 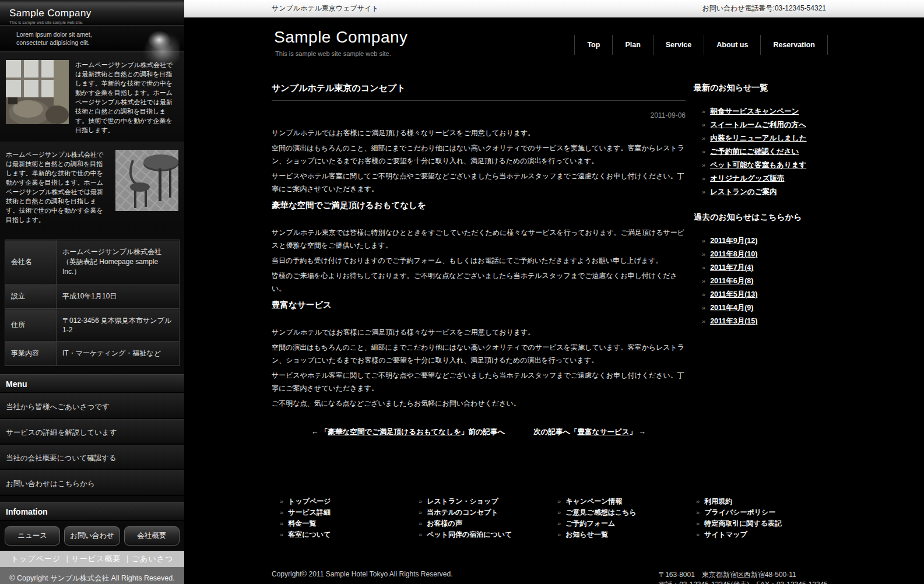 What do you see at coordinates (593, 45) in the screenshot?
I see `nav-top: Top` at bounding box center [593, 45].